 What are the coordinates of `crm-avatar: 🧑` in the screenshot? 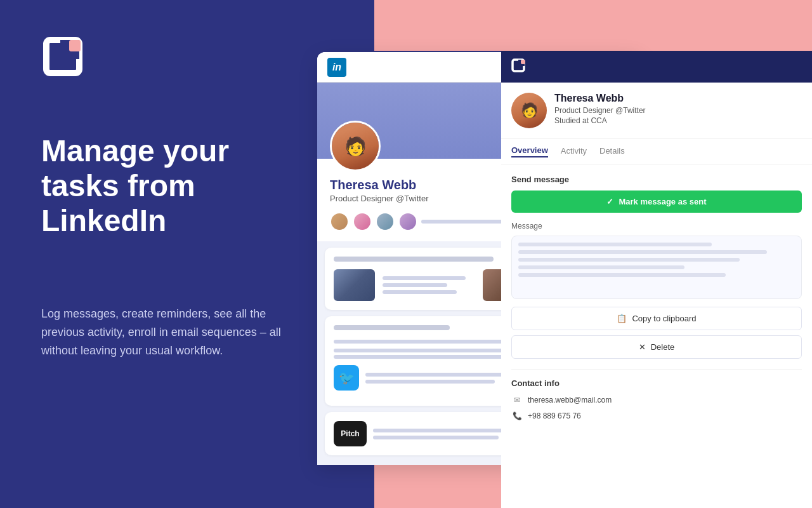 It's located at (529, 110).